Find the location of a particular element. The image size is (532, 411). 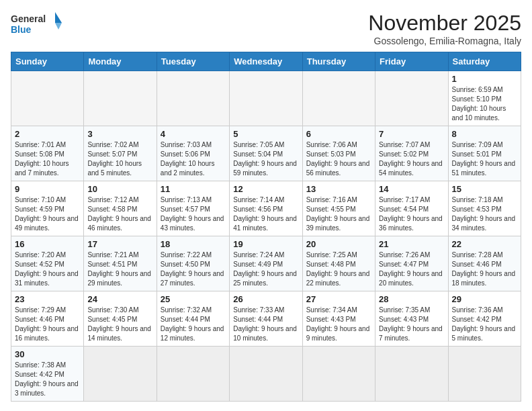

day-info: Sunrise: 7:05 AMSunset: 5:04 PMDaylight:… is located at coordinates (266, 159).